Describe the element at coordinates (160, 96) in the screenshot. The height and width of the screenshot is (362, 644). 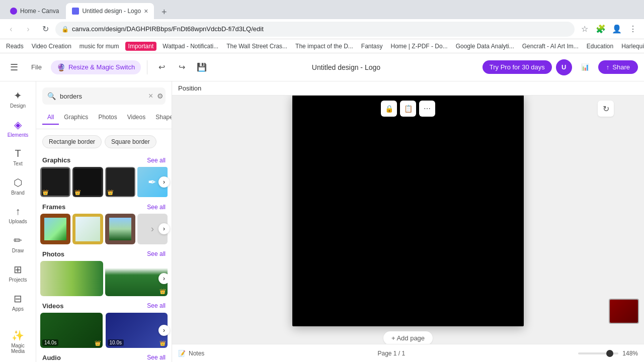
I see `search-filter-icon: ⚙` at that location.